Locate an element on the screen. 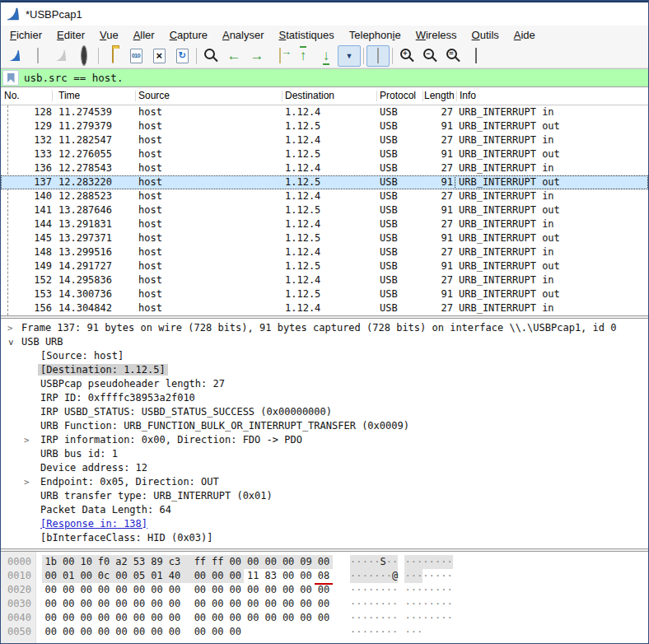 Image resolution: width=649 pixels, height=644 pixels. find-packet-button is located at coordinates (211, 56).